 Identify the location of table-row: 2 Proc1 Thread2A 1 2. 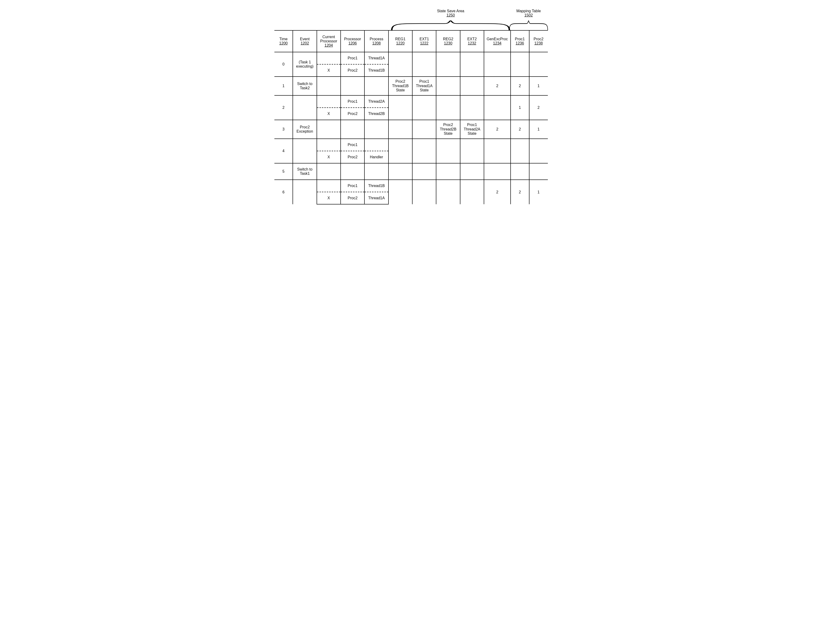
(411, 101).